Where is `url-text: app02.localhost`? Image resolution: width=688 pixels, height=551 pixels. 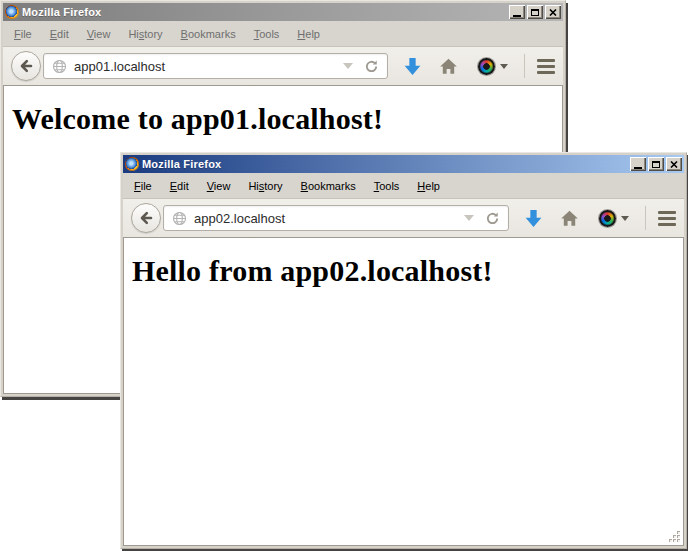 url-text: app02.localhost is located at coordinates (327, 218).